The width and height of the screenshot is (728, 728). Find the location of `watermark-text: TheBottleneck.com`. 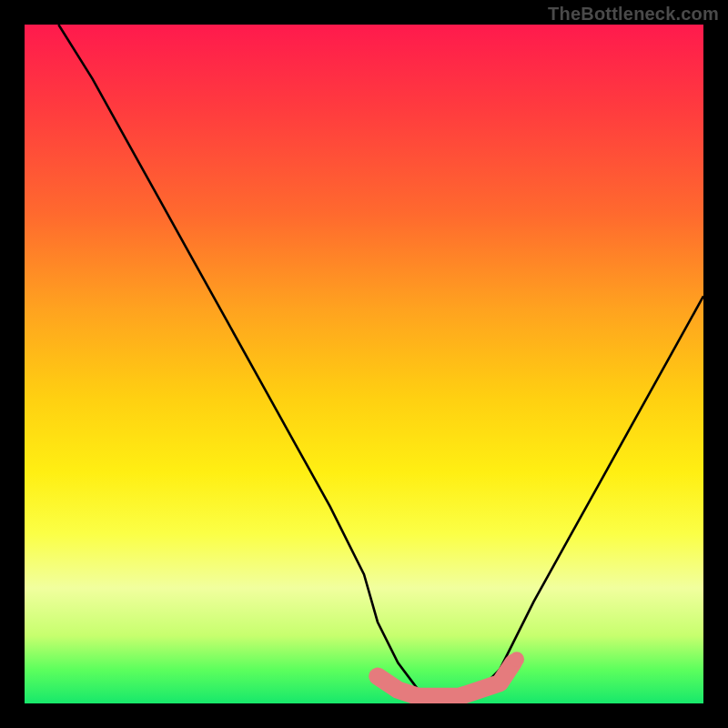

watermark-text: TheBottleneck.com is located at coordinates (633, 15).